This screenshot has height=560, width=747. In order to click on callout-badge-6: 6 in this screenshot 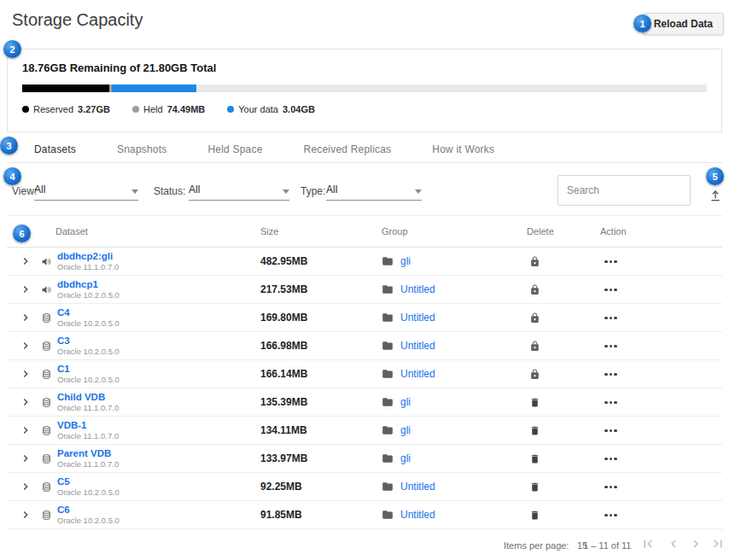, I will do `click(22, 234)`.